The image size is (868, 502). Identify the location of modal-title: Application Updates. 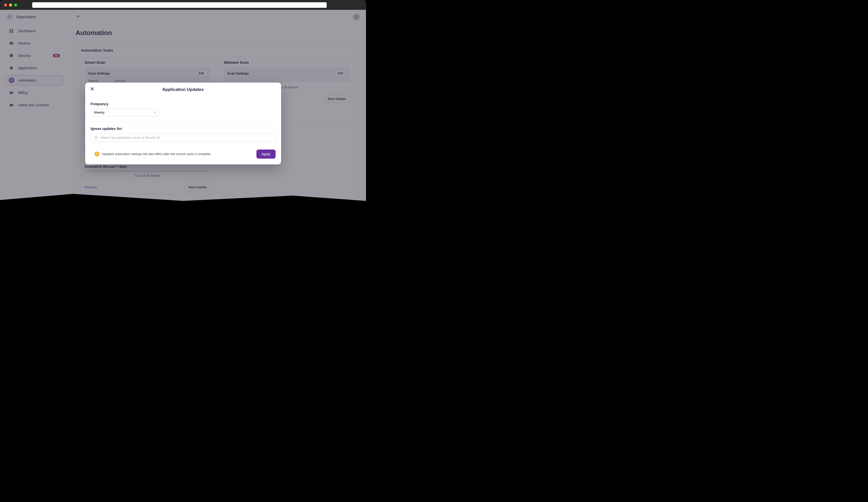
(183, 90).